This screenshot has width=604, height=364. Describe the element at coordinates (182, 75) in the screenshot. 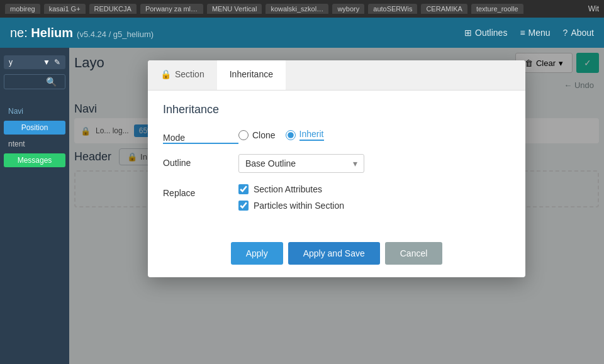

I see `tab-section: 🔒 Section` at that location.